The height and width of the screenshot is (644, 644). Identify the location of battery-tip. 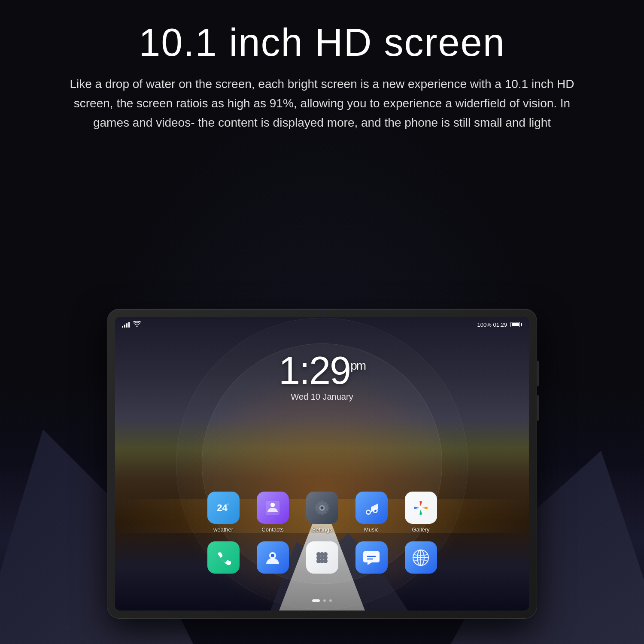
(521, 325).